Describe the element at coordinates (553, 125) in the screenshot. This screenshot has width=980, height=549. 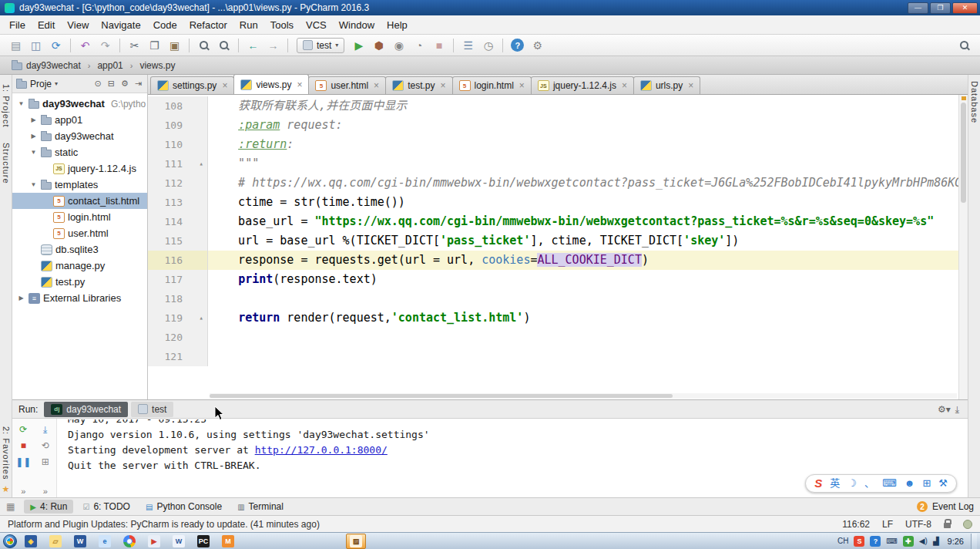
I see `code-line: 109 :param request:` at that location.